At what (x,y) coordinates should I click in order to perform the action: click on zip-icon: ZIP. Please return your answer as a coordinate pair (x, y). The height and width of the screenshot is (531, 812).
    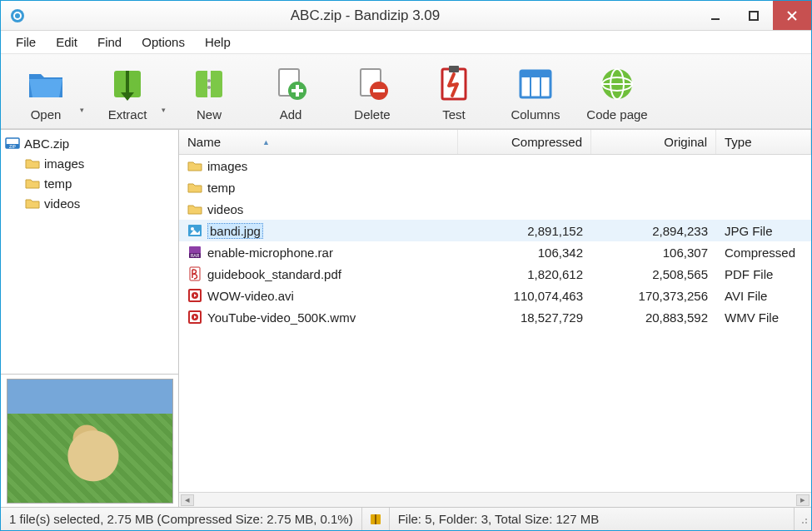
    Looking at the image, I should click on (12, 143).